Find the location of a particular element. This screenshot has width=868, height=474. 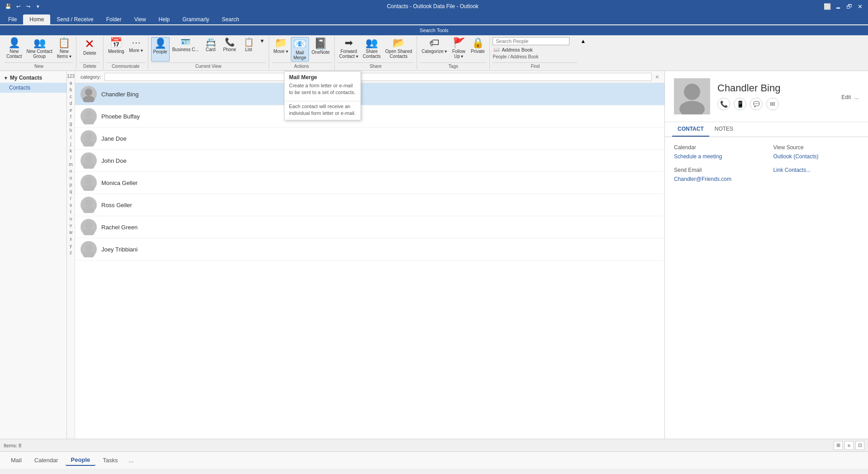

search-close-btn: × is located at coordinates (657, 77).